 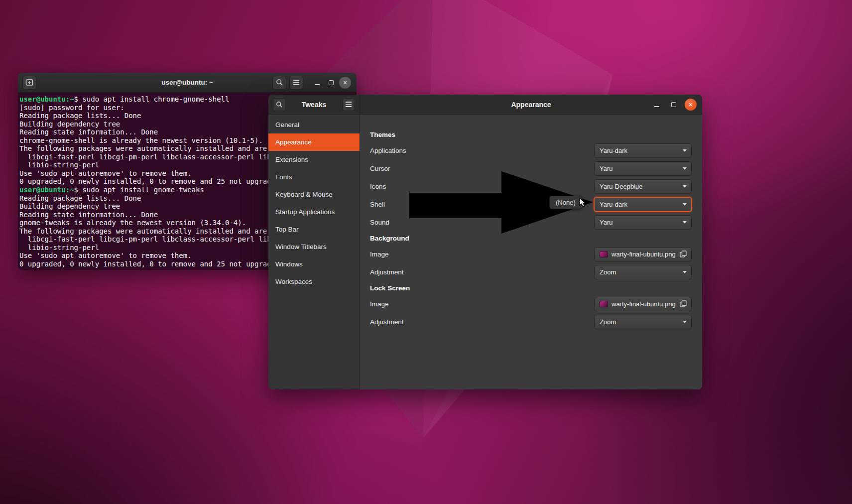 I want to click on sidebar-item-top-bar: Top Bar, so click(x=314, y=229).